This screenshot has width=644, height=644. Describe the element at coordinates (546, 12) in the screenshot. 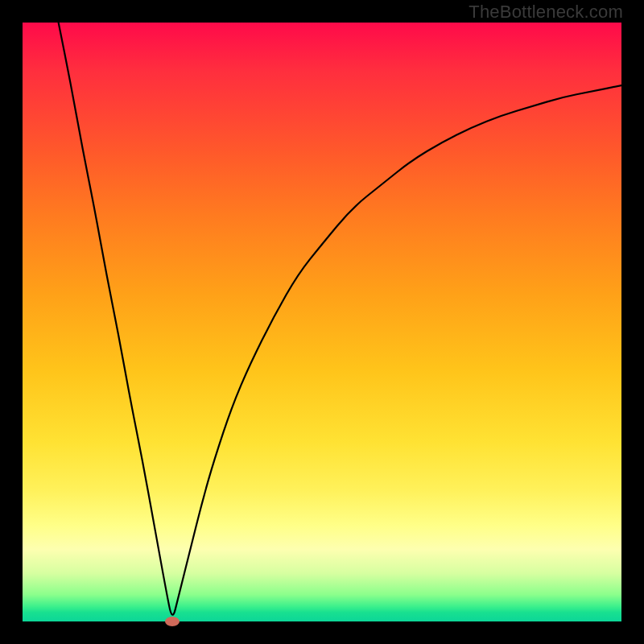

I see `watermark-text: TheBottleneck.com` at that location.